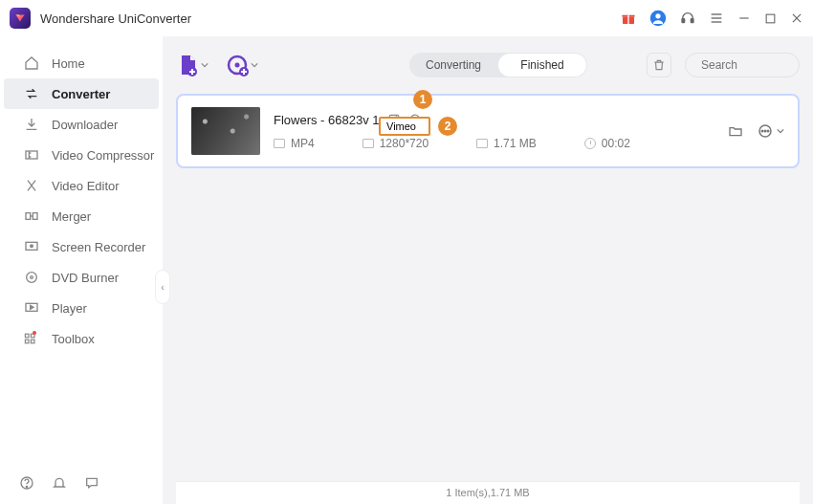 This screenshot has width=813, height=504. What do you see at coordinates (81, 94) in the screenshot?
I see `sidebar-item-converter: Converter` at bounding box center [81, 94].